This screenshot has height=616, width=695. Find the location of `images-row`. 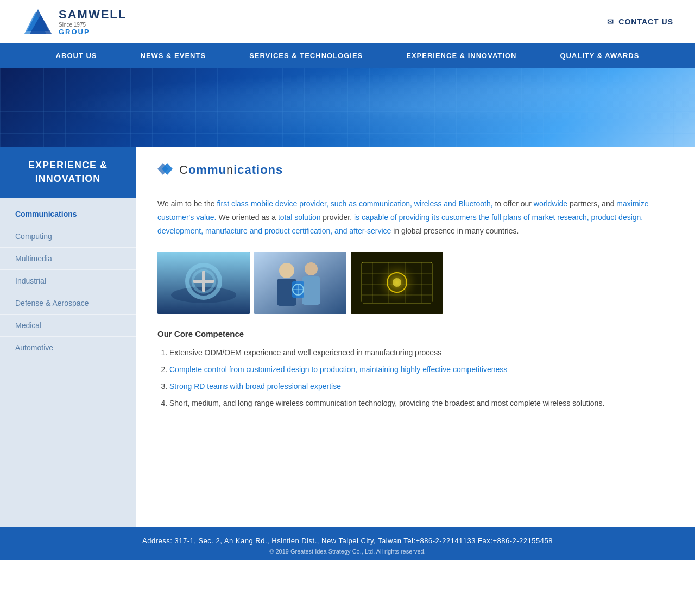

images-row is located at coordinates (413, 282).